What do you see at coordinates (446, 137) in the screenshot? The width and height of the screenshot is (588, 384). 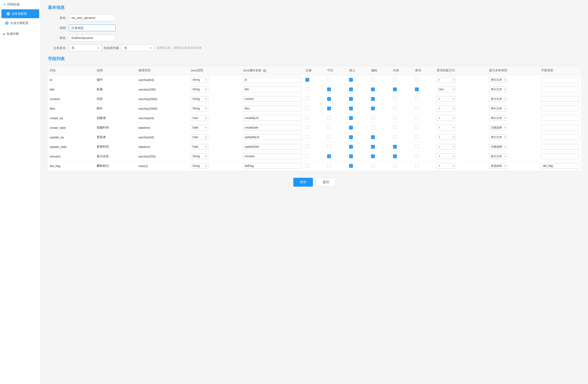 I see `querymatch-select-6: =!=>>=<<=LikeLikeLeftLikeRight` at bounding box center [446, 137].